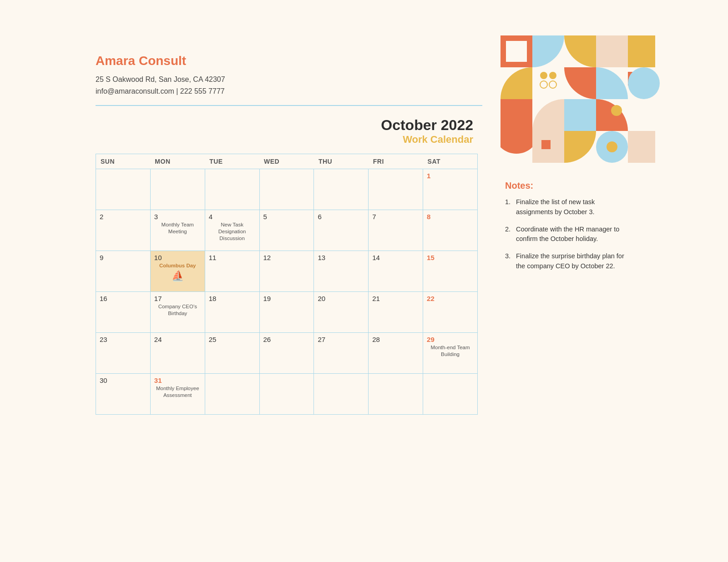 Image resolution: width=728 pixels, height=562 pixels. I want to click on day-number: 26, so click(287, 339).